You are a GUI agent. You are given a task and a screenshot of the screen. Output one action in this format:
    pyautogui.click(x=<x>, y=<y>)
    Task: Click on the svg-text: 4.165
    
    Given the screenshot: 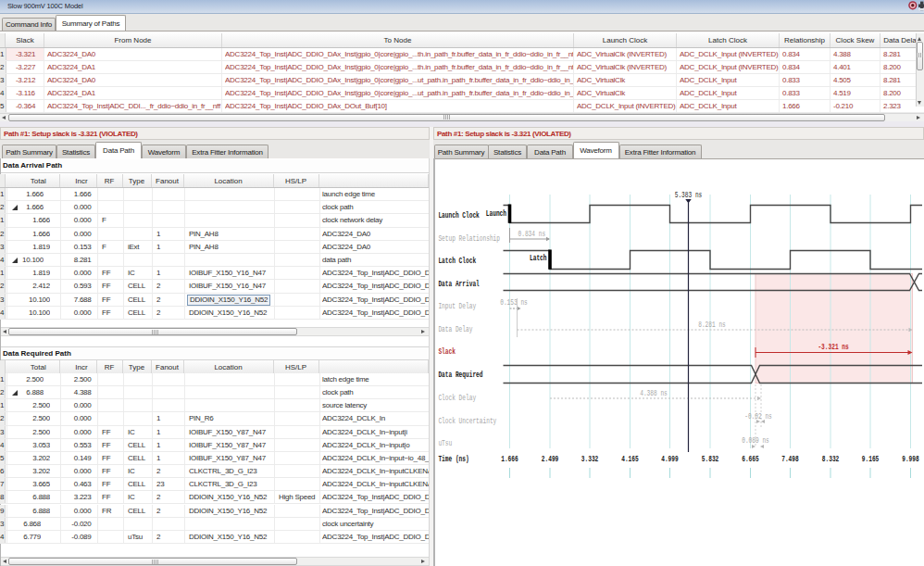 What is the action you would take?
    pyautogui.click(x=630, y=459)
    